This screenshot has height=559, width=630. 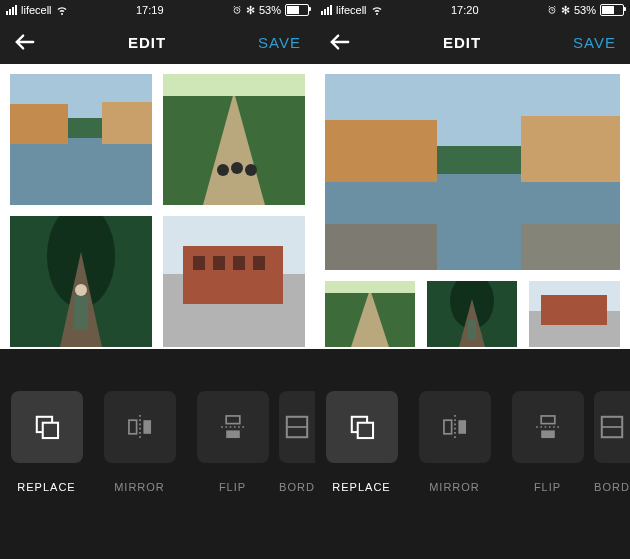 What do you see at coordinates (150, 10) in the screenshot?
I see `clock-label: 17:19` at bounding box center [150, 10].